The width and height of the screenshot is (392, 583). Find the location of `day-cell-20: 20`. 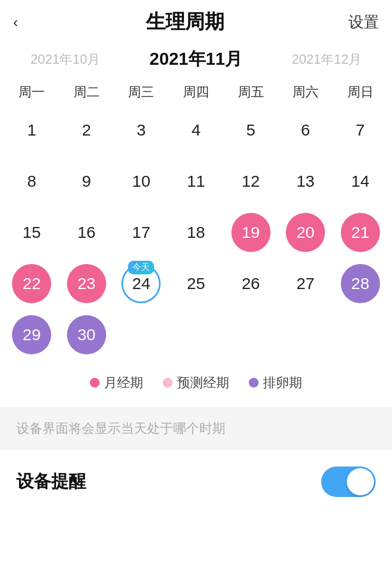

day-cell-20: 20 is located at coordinates (306, 232).